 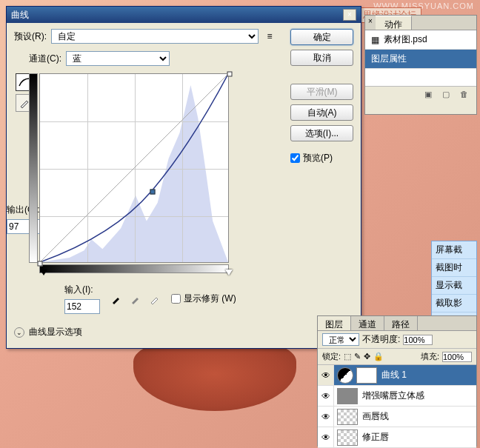 I want to click on lock-all-icon: 🔒, so click(x=379, y=357).